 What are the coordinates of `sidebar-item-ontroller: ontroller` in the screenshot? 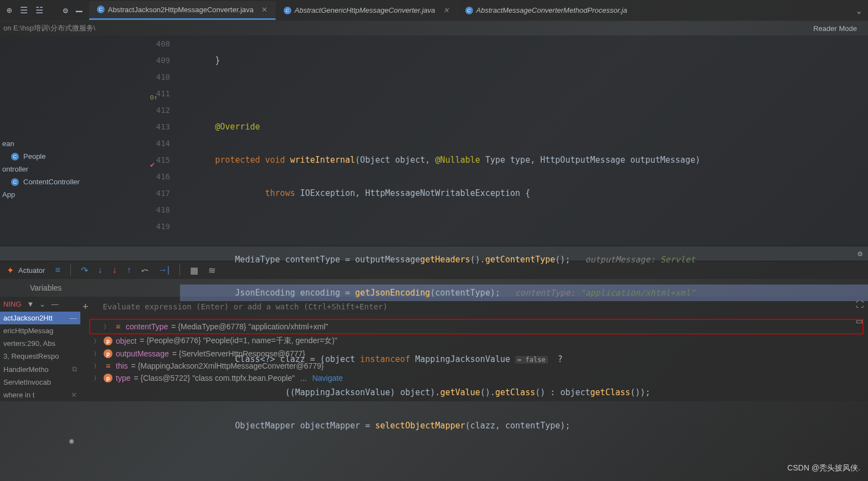 It's located at (60, 169).